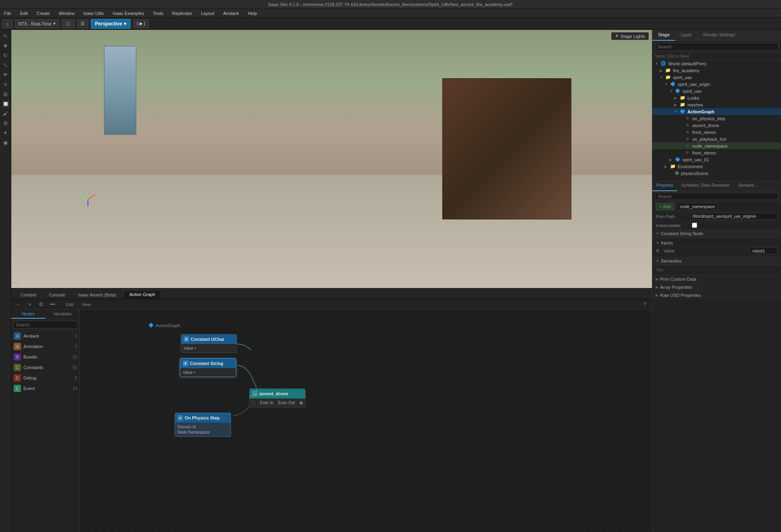  Describe the element at coordinates (44, 13) in the screenshot. I see `menu-create: Create` at that location.